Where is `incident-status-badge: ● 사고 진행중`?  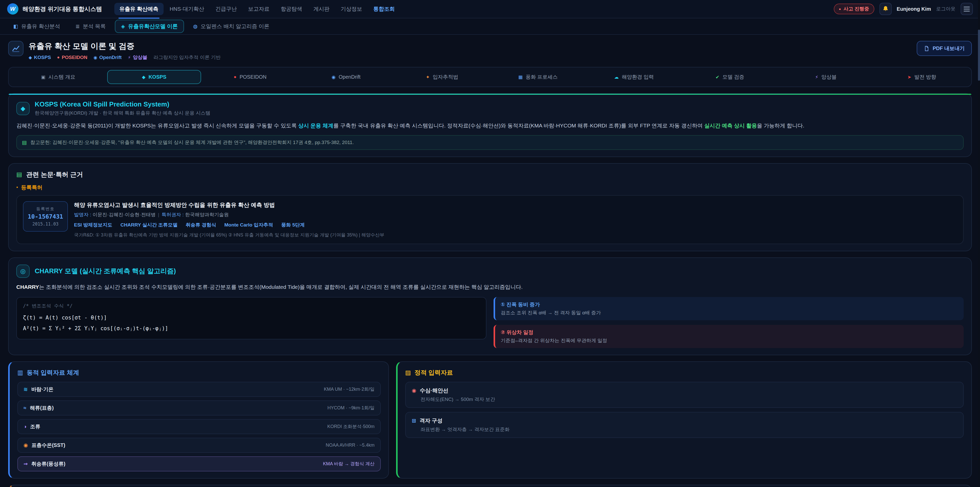 incident-status-badge: ● 사고 진행중 is located at coordinates (854, 9).